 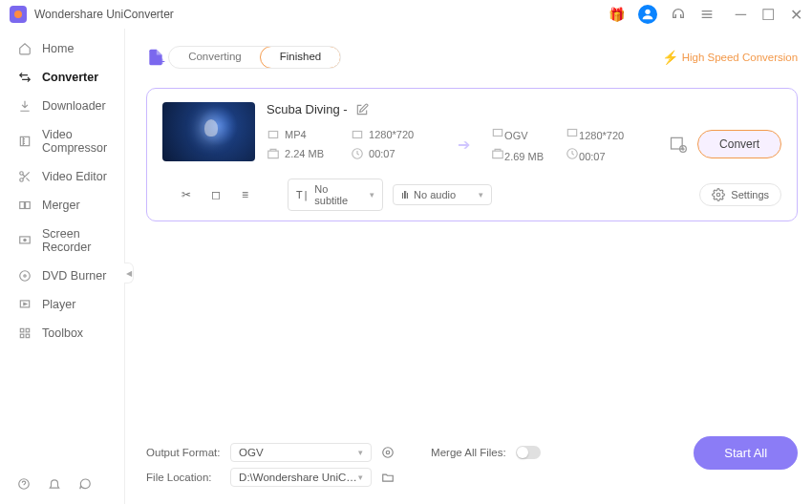 I want to click on audio-value: No audio, so click(x=435, y=195).